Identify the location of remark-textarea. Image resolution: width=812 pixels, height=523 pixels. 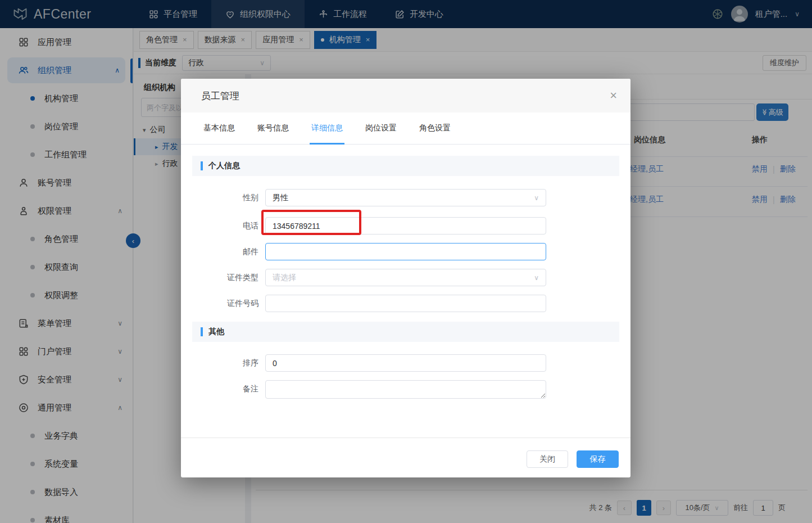
(406, 389).